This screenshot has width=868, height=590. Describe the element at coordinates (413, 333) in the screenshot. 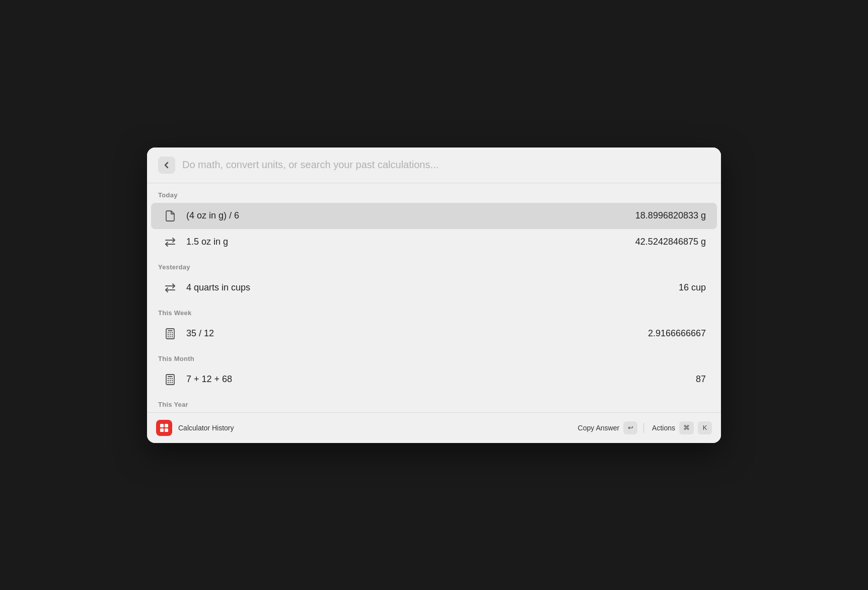

I see `item-expression: 35 / 12` at that location.